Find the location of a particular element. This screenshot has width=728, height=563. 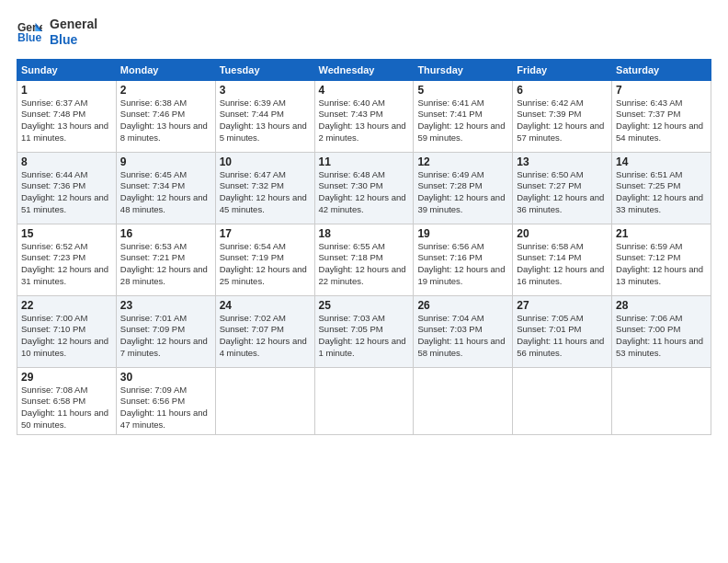

calendar-cell: 10Sunrise: 6:47 AMSunset: 7:32 PMDayligh… is located at coordinates (265, 188).